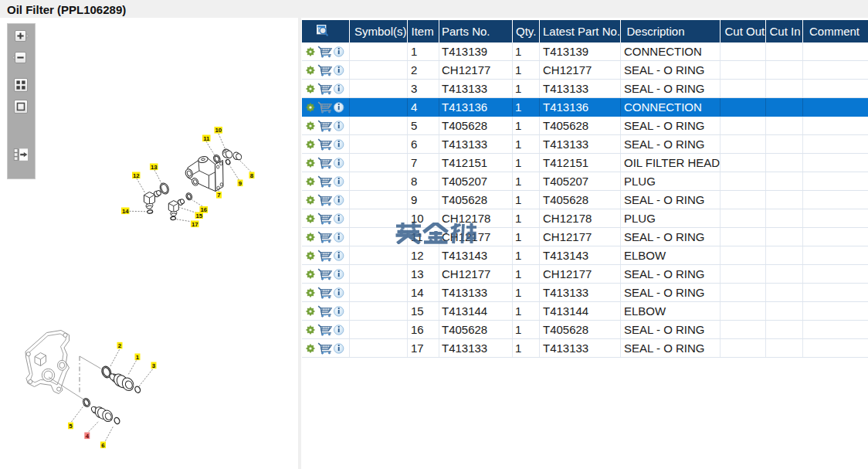 The image size is (868, 469). What do you see at coordinates (154, 366) in the screenshot?
I see `svg-text: 3` at bounding box center [154, 366].